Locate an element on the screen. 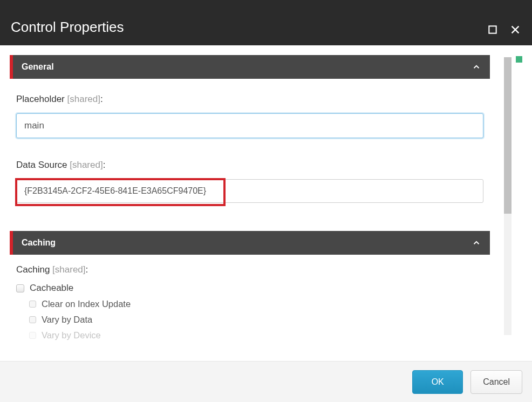 The height and width of the screenshot is (402, 532). dialog-header: Control Properties is located at coordinates (266, 23).